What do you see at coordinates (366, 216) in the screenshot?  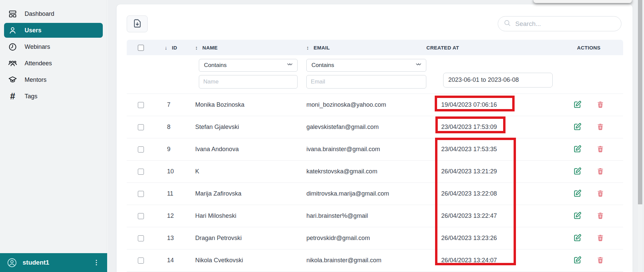 I see `cell-email: hari.brainster%@gmail` at bounding box center [366, 216].